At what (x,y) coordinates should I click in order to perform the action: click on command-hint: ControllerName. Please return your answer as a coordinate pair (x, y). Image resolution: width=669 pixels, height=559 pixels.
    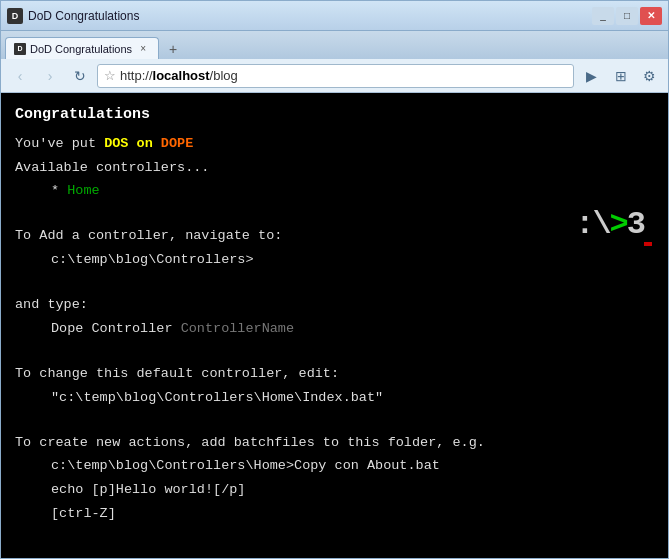
    Looking at the image, I should click on (238, 328).